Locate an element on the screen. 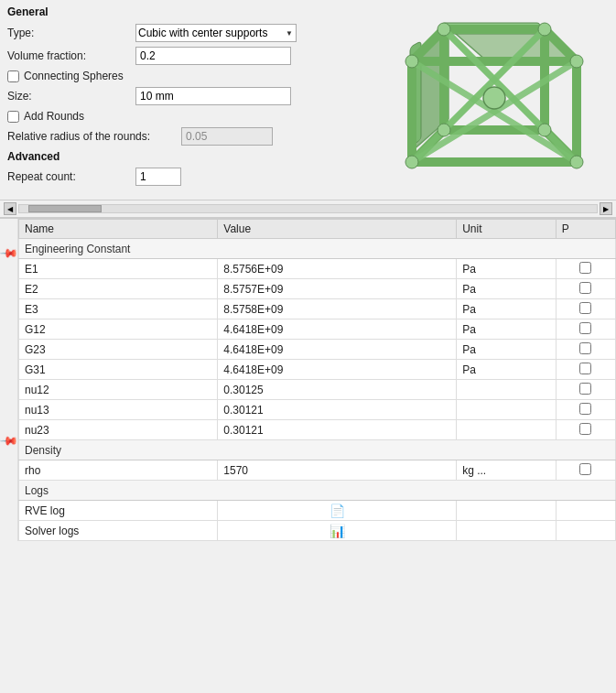  checkbox-nu13 is located at coordinates (586, 408).